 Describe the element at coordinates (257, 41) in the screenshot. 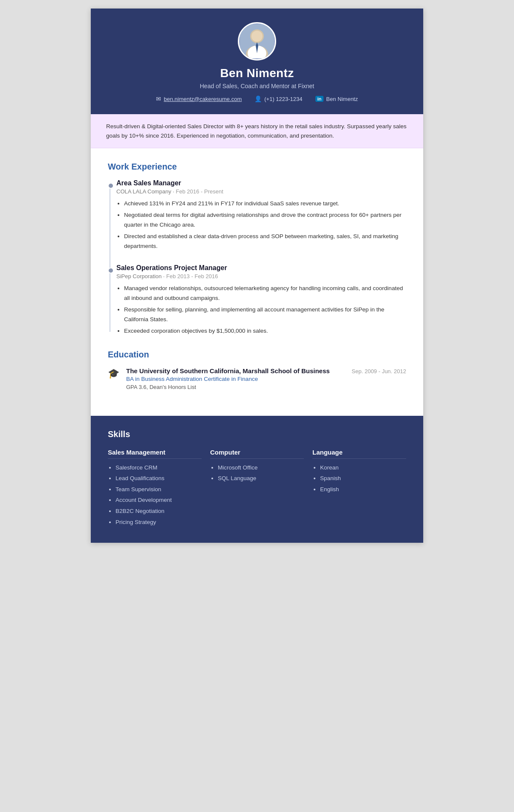

I see `avatar` at that location.